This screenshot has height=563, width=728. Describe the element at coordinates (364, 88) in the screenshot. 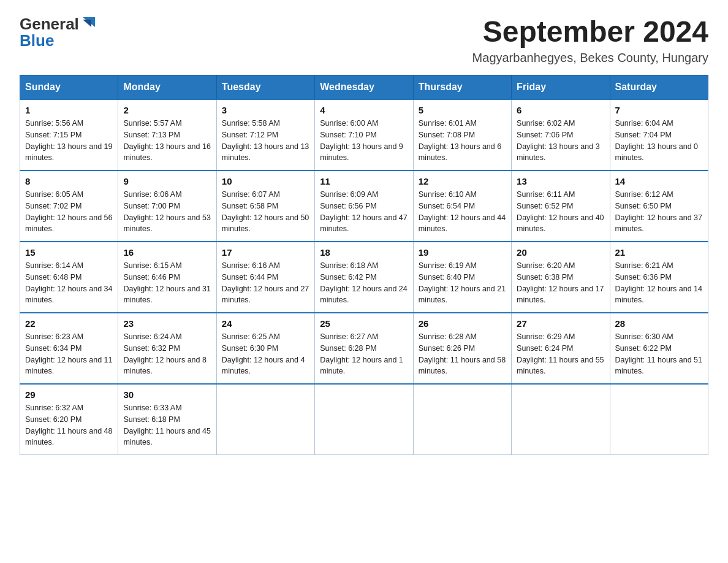

I see `col-wednesday: Wednesday` at that location.